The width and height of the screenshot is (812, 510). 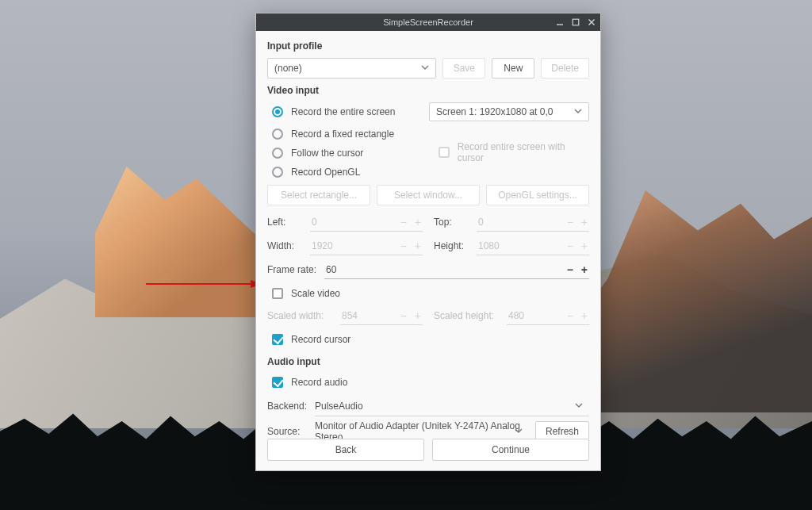 What do you see at coordinates (288, 431) in the screenshot?
I see `source-label: Source:` at bounding box center [288, 431].